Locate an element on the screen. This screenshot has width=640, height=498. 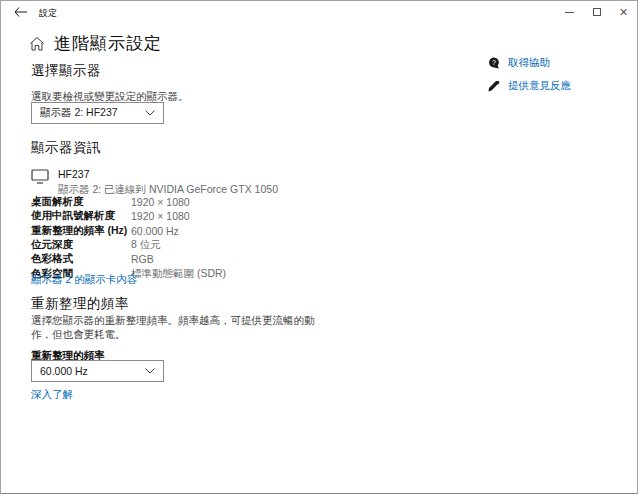
display-info-heading: 顯示器資訊 is located at coordinates (66, 148).